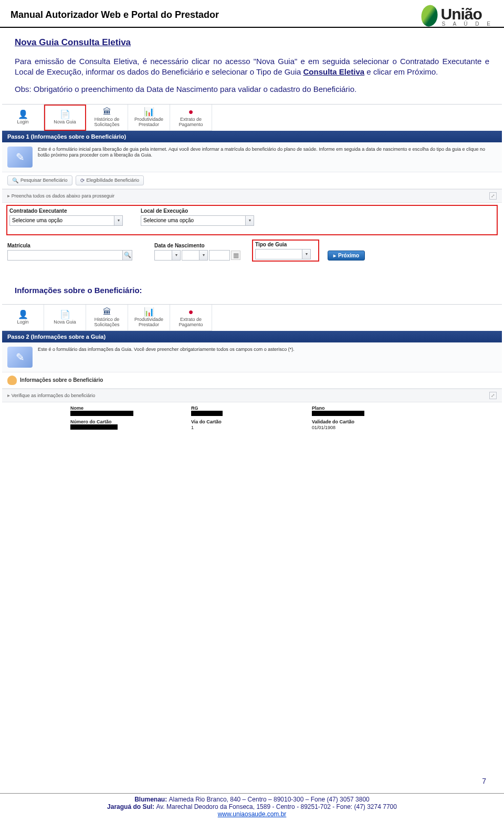 The width and height of the screenshot is (504, 822). Describe the element at coordinates (252, 220) in the screenshot. I see `highlight-contratado-local: Contratado Executante ▾ Local de Execuçã…` at that location.